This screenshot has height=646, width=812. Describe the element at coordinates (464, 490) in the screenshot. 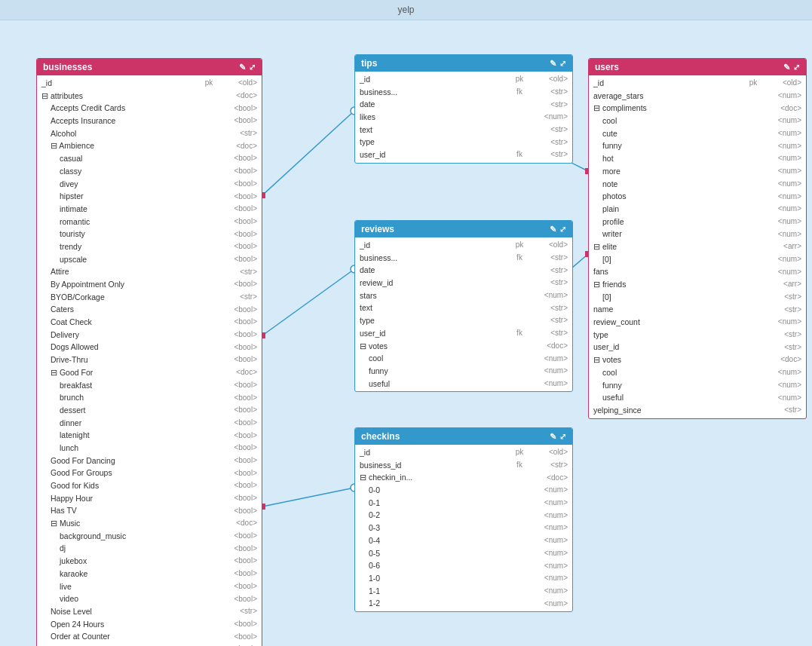

I see `table-row: 0-0<num>` at that location.